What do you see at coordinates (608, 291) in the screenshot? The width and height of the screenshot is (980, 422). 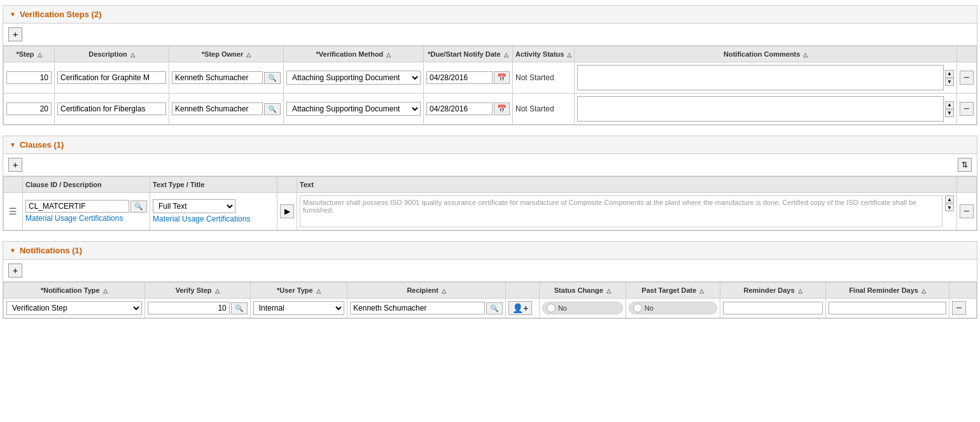 I see `sort-arrow-status-change: △` at bounding box center [608, 291].